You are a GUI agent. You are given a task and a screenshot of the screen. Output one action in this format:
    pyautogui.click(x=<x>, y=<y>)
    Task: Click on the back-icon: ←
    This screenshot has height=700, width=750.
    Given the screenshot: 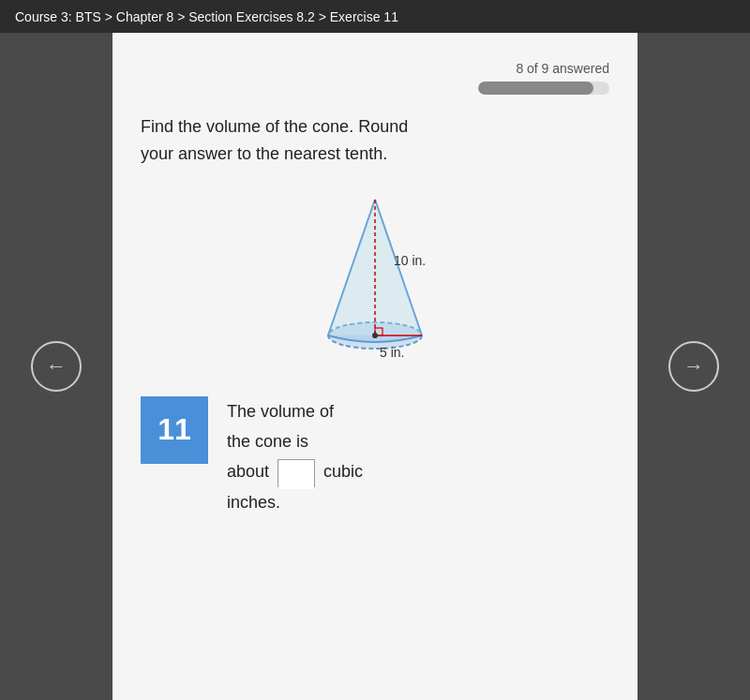 What is the action you would take?
    pyautogui.click(x=56, y=366)
    